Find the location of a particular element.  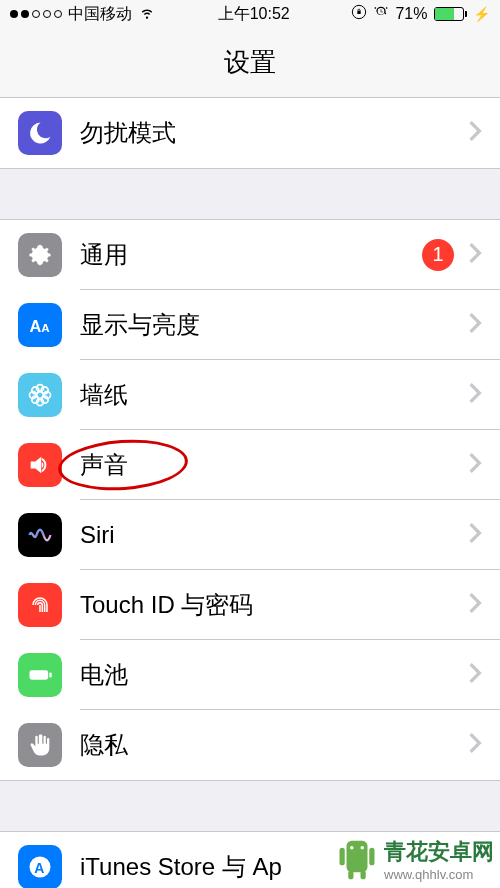

fingerprint-icon is located at coordinates (40, 605).